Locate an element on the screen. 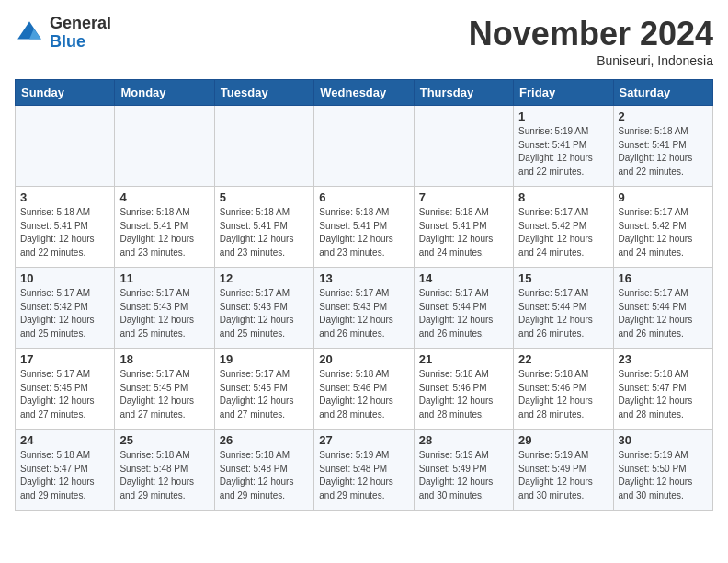 The image size is (728, 563). calendar-cell: 25Sunrise: 5:18 AM Sunset: 5:48 PM Dayli… is located at coordinates (165, 470).